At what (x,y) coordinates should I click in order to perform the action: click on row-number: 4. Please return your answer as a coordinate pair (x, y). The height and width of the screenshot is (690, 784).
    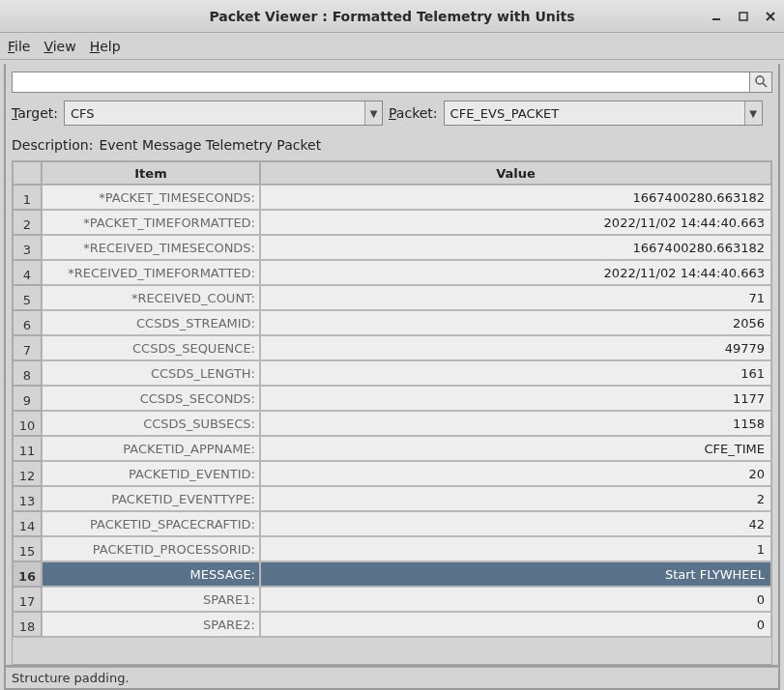
    Looking at the image, I should click on (27, 273).